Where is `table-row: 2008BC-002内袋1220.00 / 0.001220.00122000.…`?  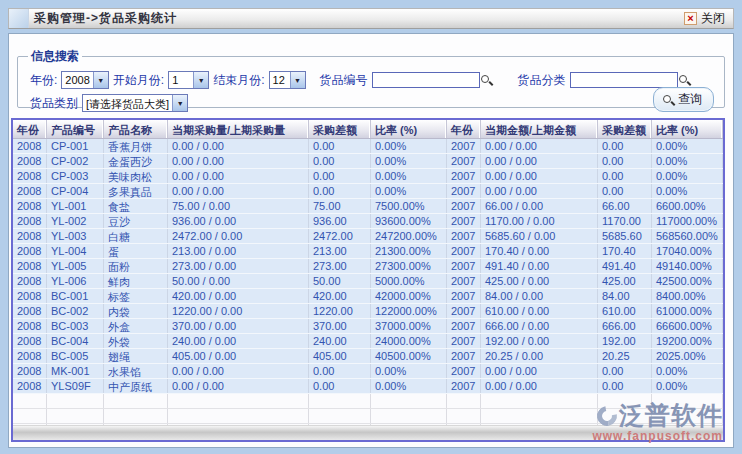
table-row: 2008BC-002内袋1220.00 / 0.001220.00122000.… is located at coordinates (368, 312).